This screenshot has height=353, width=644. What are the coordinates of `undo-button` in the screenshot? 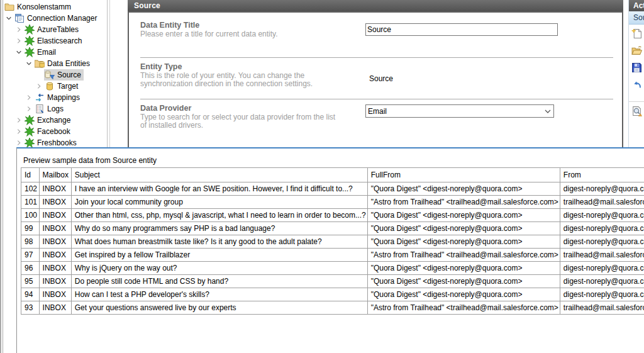 It's located at (638, 86).